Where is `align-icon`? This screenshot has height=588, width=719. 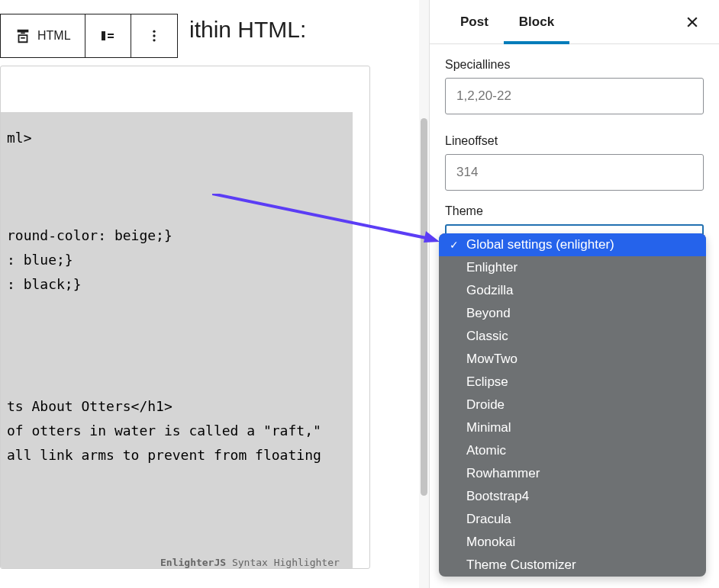
align-icon is located at coordinates (108, 36).